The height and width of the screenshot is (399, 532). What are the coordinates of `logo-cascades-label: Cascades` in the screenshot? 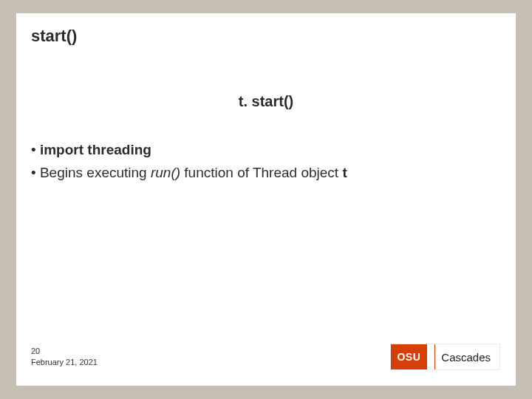 It's located at (466, 358).